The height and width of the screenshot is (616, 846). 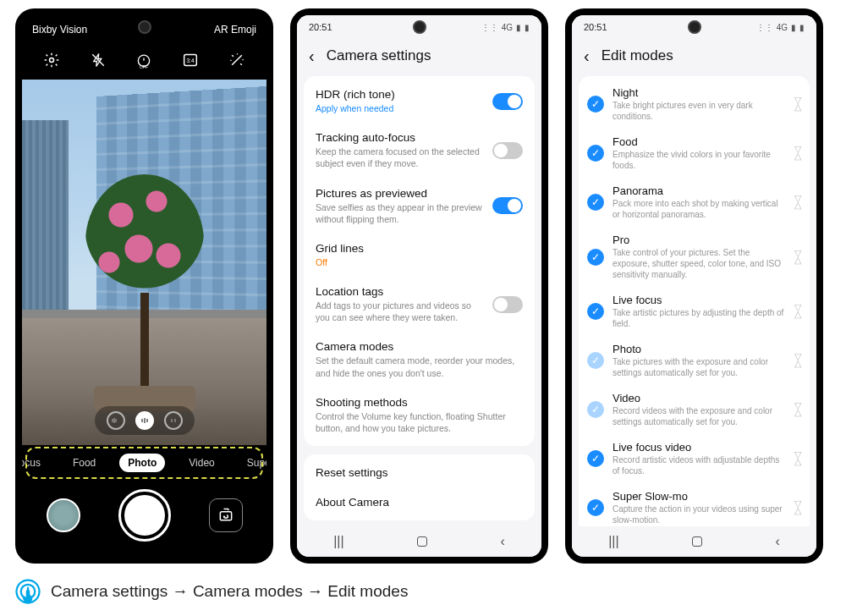 What do you see at coordinates (144, 60) in the screenshot?
I see `timer-off-icon: OFF` at bounding box center [144, 60].